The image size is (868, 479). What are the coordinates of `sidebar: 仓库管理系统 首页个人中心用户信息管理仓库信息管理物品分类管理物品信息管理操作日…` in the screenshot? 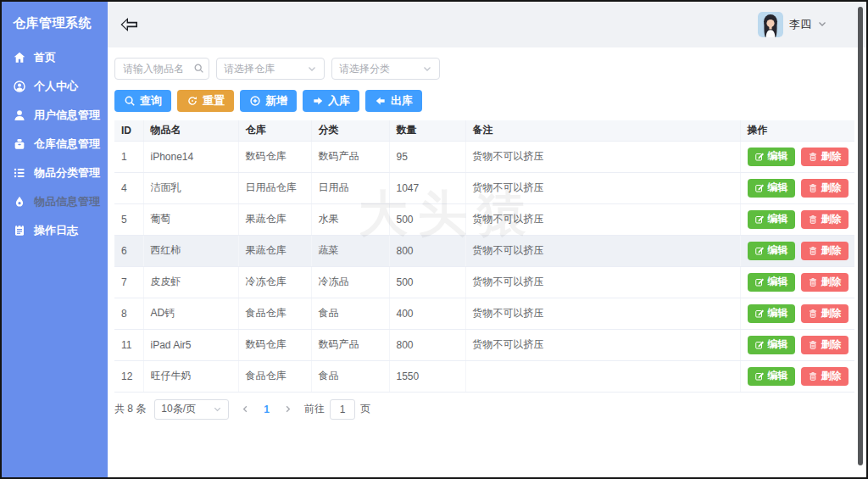 It's located at (54, 239).